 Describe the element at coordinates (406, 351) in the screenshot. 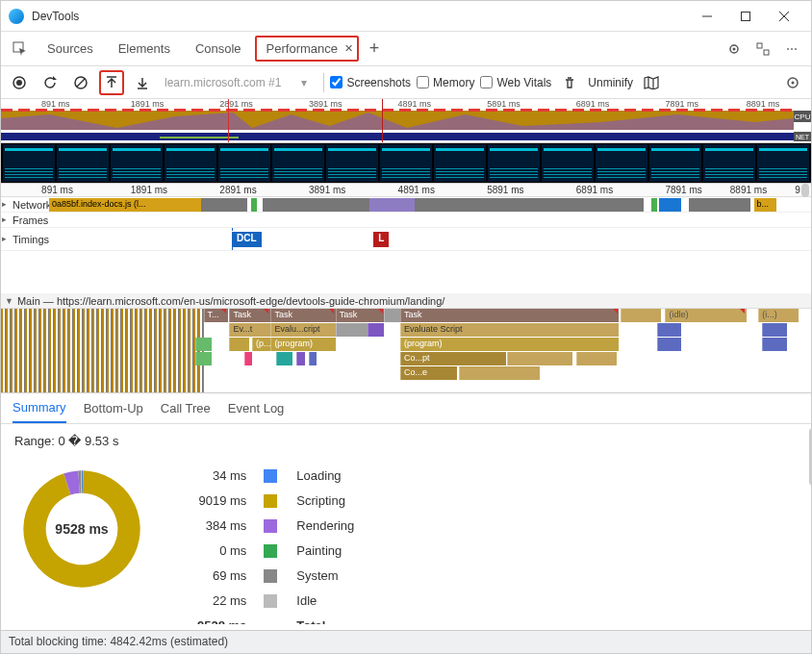

I see `flame-chart: T... Task Task Task Task (idle) (i...) E…` at that location.